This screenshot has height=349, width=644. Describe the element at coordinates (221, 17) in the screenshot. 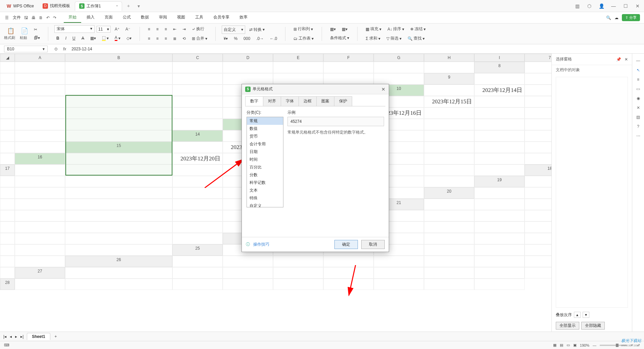

I see `menu-会员专享: 会员专享` at that location.